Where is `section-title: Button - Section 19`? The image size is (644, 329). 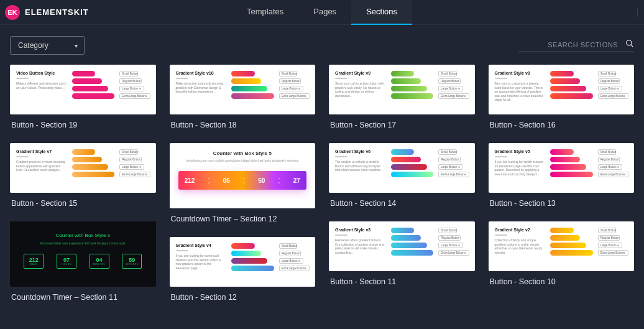
section-title: Button - Section 19 is located at coordinates (83, 122).